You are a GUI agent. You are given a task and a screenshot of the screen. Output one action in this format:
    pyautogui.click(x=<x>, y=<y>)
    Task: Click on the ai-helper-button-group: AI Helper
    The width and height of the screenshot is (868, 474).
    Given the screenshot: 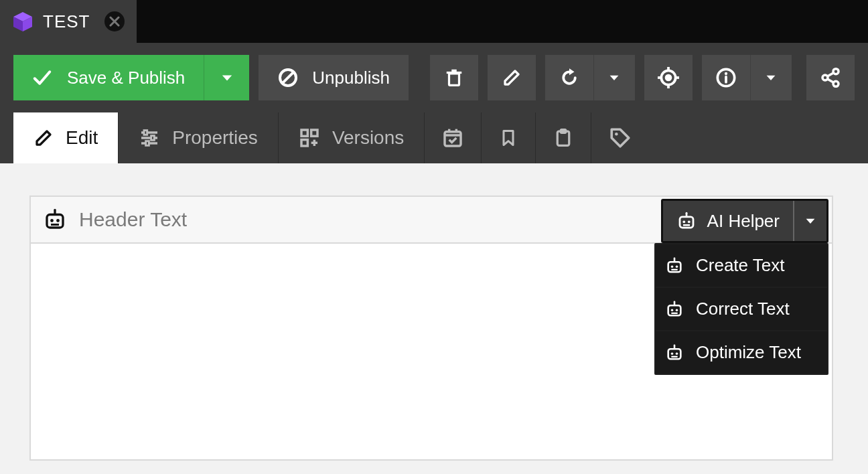 What is the action you would take?
    pyautogui.click(x=745, y=221)
    